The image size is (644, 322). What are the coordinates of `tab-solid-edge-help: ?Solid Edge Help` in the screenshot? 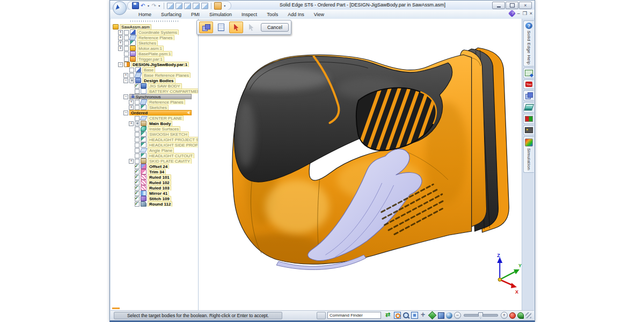 It's located at (529, 43).